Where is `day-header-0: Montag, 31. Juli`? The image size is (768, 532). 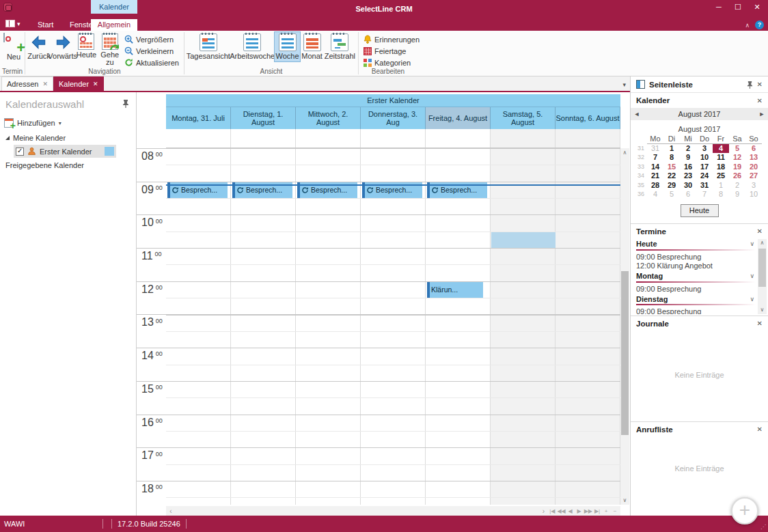 day-header-0: Montag, 31. Juli is located at coordinates (198, 118).